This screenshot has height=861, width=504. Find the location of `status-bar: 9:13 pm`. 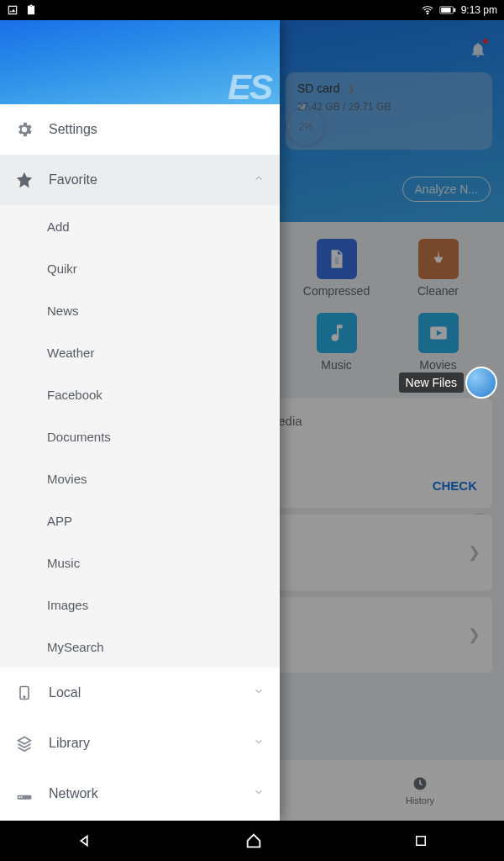

status-bar: 9:13 pm is located at coordinates (252, 10).